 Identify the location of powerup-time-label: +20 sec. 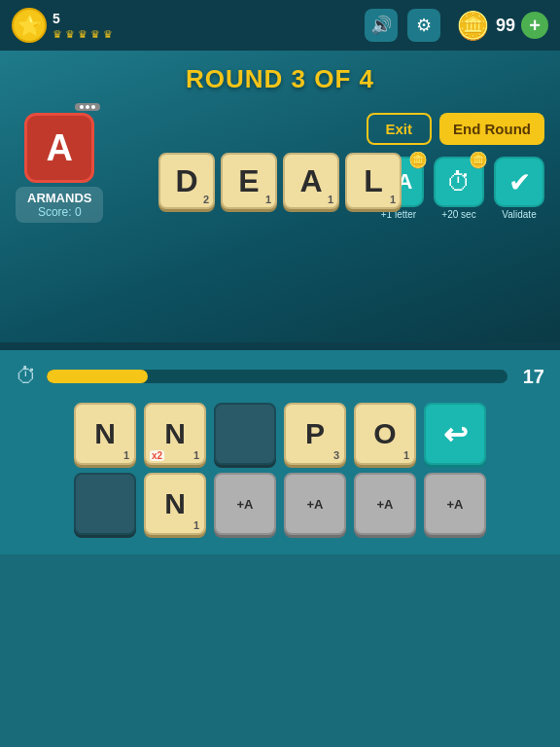
(459, 214).